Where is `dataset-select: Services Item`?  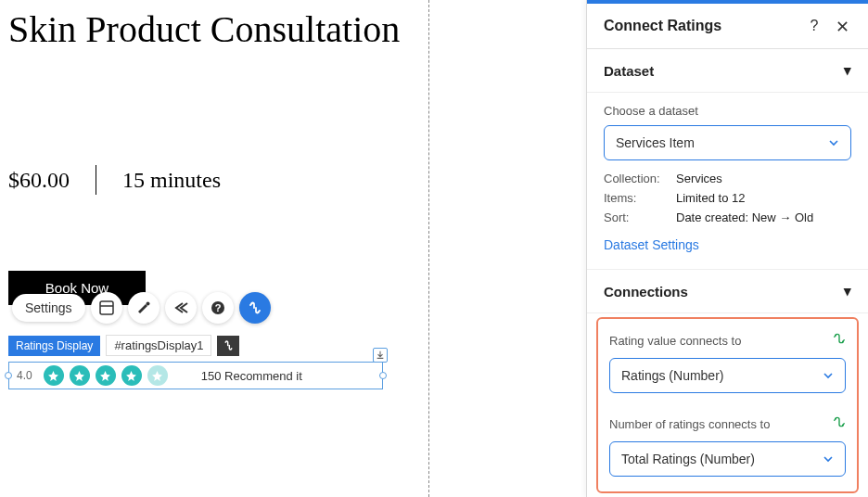 dataset-select: Services Item is located at coordinates (727, 143).